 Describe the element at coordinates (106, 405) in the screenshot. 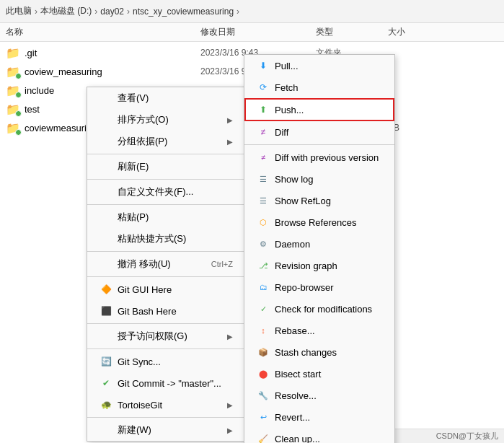

I see `tortoisegit-icon: 🐢` at that location.